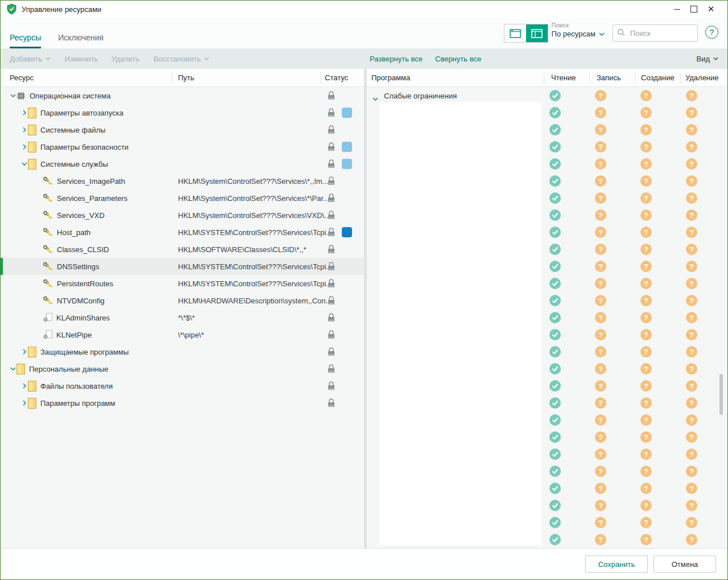 This screenshot has width=728, height=580. Describe the element at coordinates (30, 59) in the screenshot. I see `add-button: Добавить` at that location.